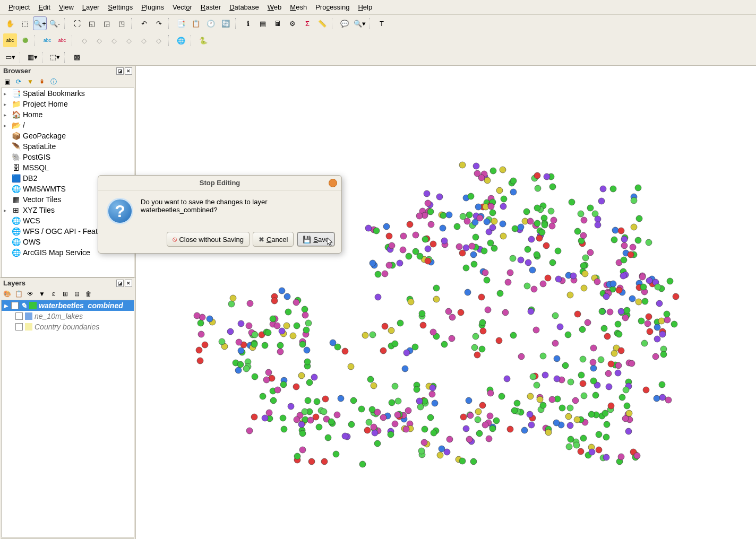 The width and height of the screenshot is (756, 539). Describe the element at coordinates (359, 23) in the screenshot. I see `annotation-icon: 🔍▾` at that location.